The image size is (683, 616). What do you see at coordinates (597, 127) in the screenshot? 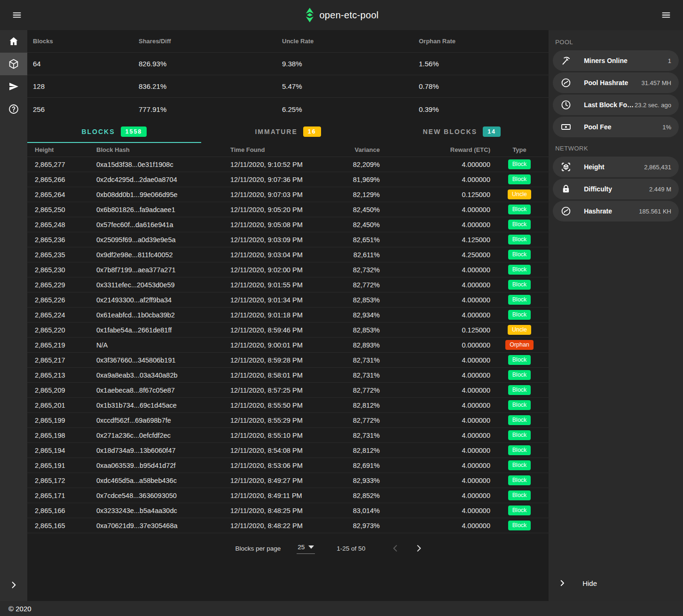
I see `stat-label: Pool Fee` at bounding box center [597, 127].